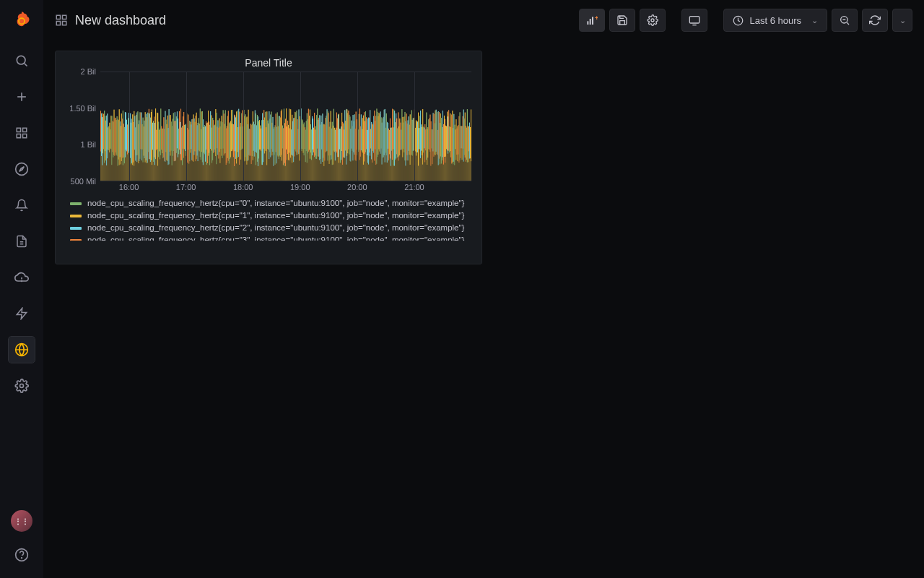 This screenshot has height=578, width=924. What do you see at coordinates (22, 555) in the screenshot?
I see `help-icon` at bounding box center [22, 555].